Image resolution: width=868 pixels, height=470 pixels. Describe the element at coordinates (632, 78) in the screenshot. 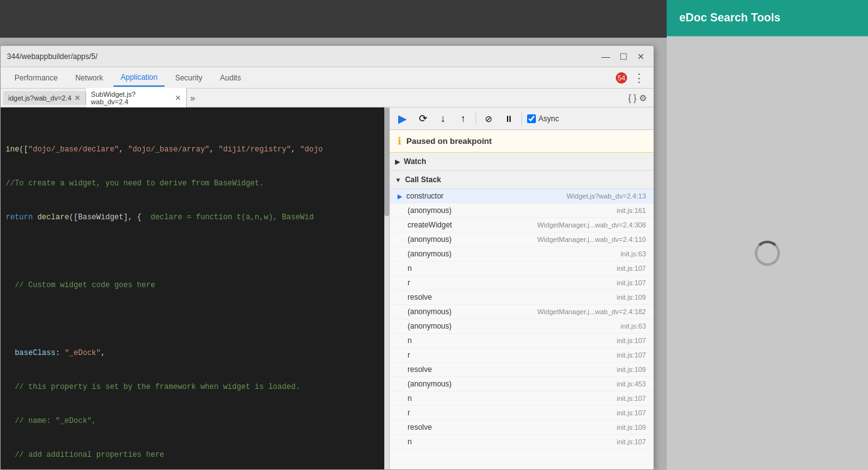

I see `devtools-right: 54 ⋮` at that location.